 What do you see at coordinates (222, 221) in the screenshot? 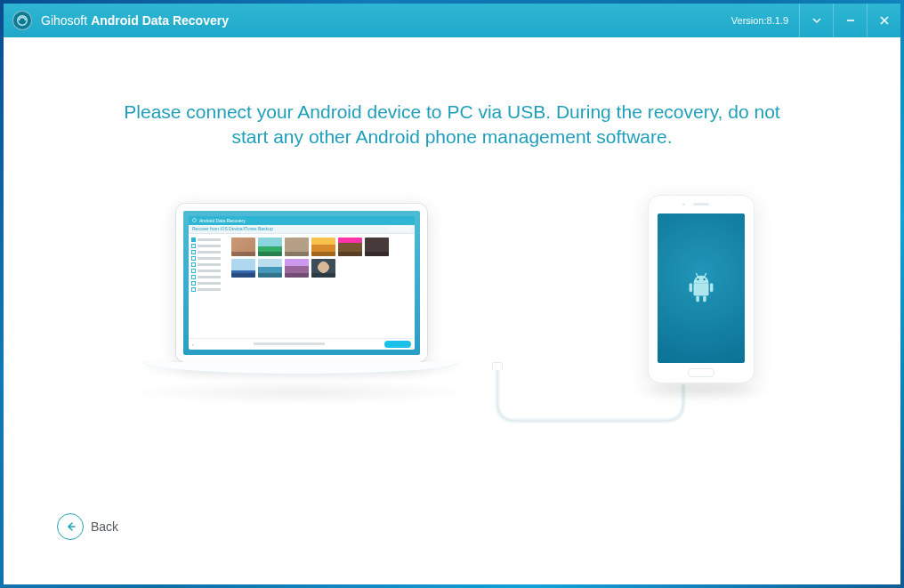
I see `mini-title: Android Data Recovery` at bounding box center [222, 221].